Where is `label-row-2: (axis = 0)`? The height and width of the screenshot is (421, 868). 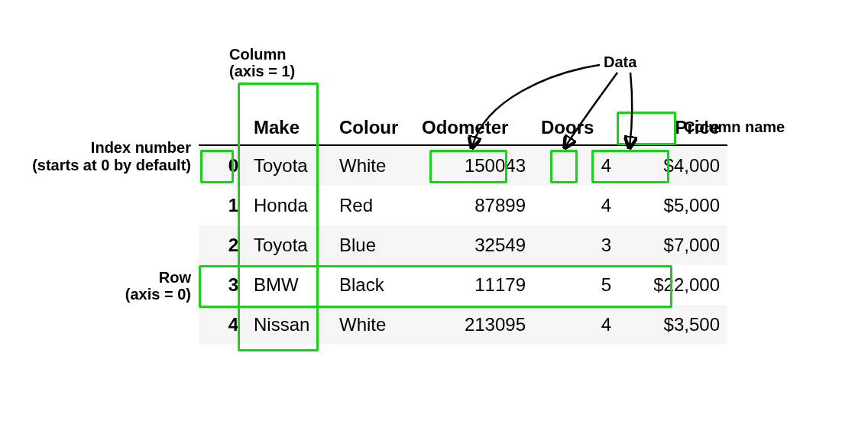
label-row-2: (axis = 0) is located at coordinates (134, 294).